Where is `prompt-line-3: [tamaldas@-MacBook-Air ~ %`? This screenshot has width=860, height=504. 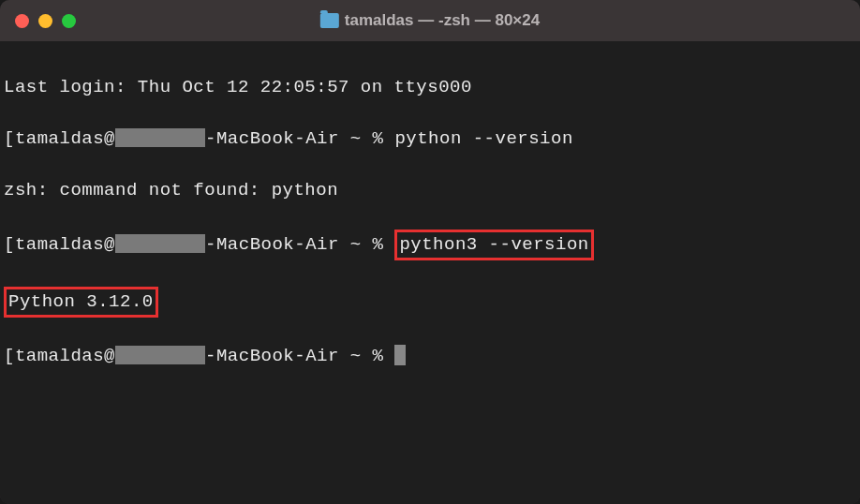 prompt-line-3: [tamaldas@-MacBook-Air ~ % is located at coordinates (430, 357).